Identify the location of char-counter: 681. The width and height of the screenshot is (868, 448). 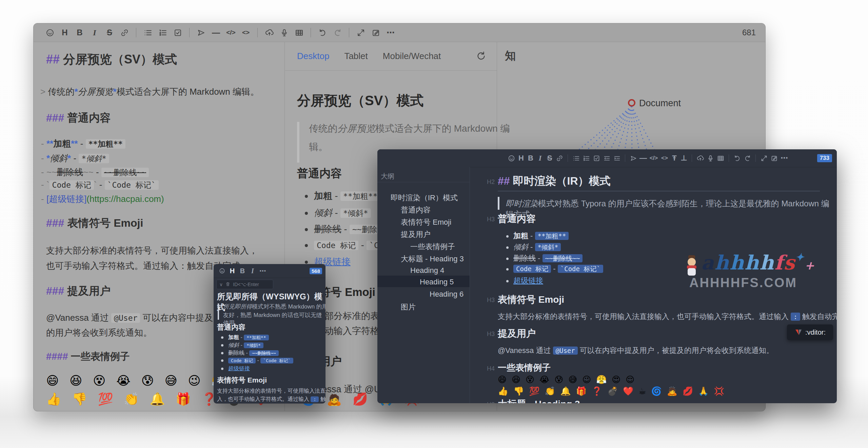
(749, 33).